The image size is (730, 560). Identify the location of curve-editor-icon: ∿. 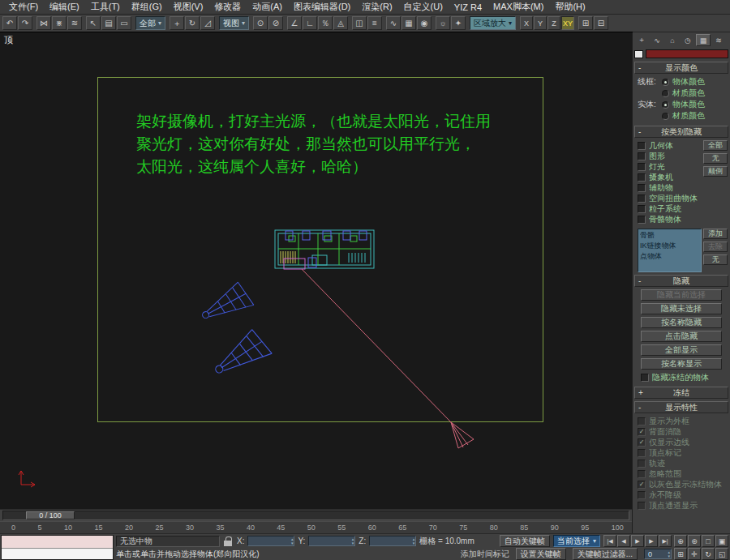
(393, 23).